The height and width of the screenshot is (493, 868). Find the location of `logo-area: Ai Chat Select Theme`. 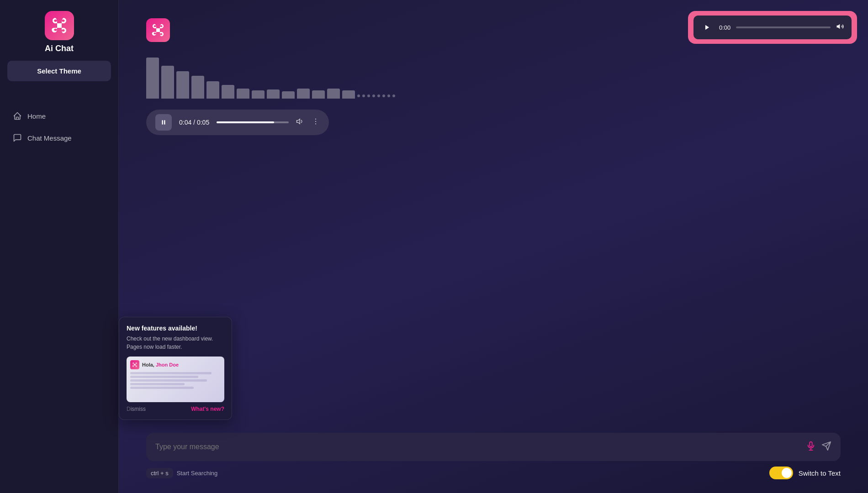

logo-area: Ai Chat Select Theme is located at coordinates (59, 46).